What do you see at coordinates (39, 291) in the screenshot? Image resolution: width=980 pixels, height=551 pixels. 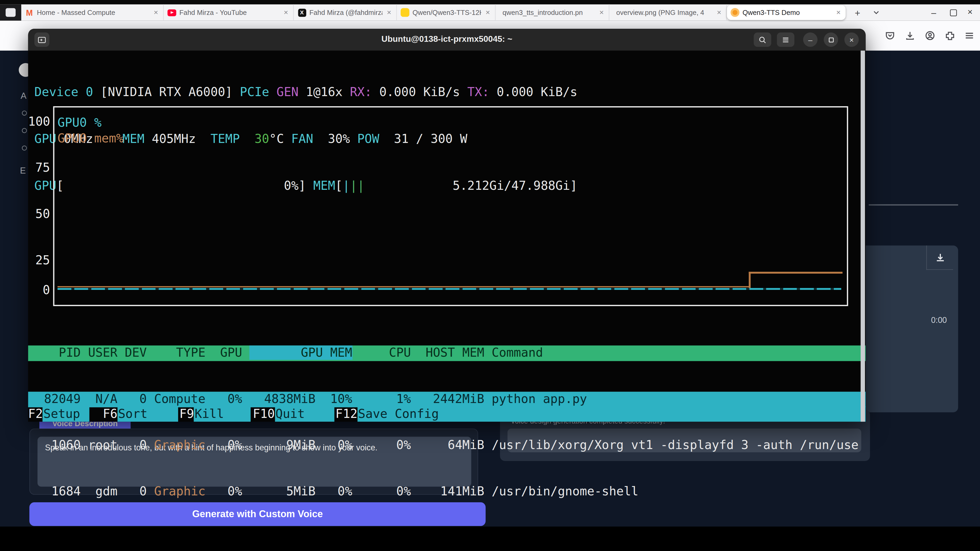 I see `y-axis-label-0: 0` at bounding box center [39, 291].